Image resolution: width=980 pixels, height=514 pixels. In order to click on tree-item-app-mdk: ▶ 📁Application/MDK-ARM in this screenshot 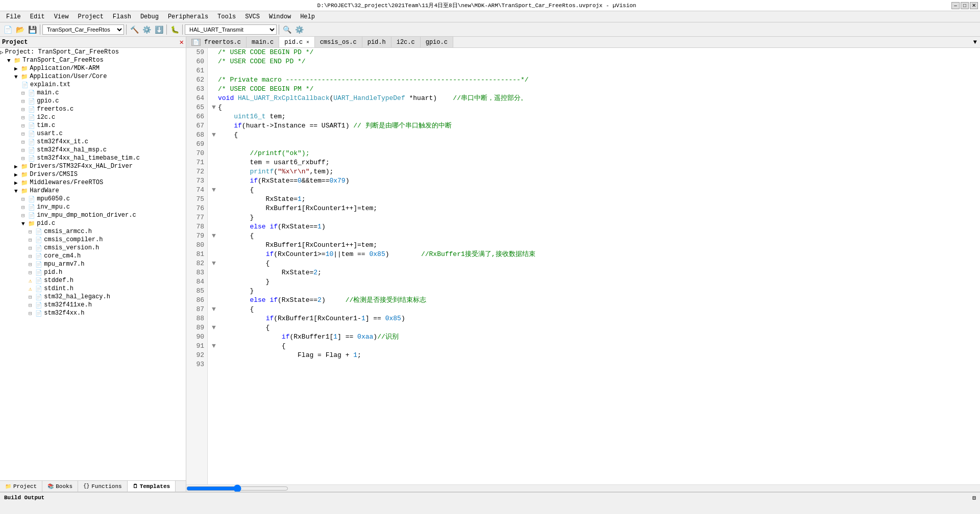, I will do `click(93, 68)`.